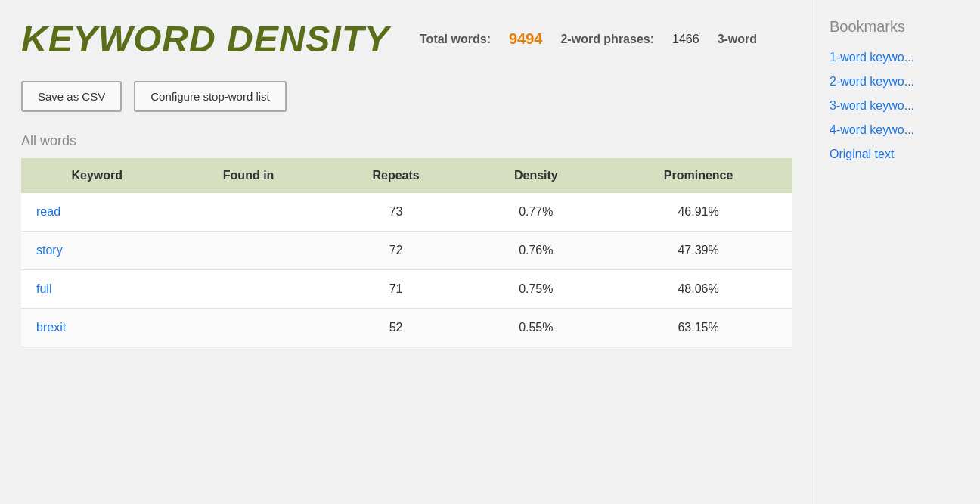  What do you see at coordinates (526, 39) in the screenshot?
I see `total-words-value: 9494` at bounding box center [526, 39].